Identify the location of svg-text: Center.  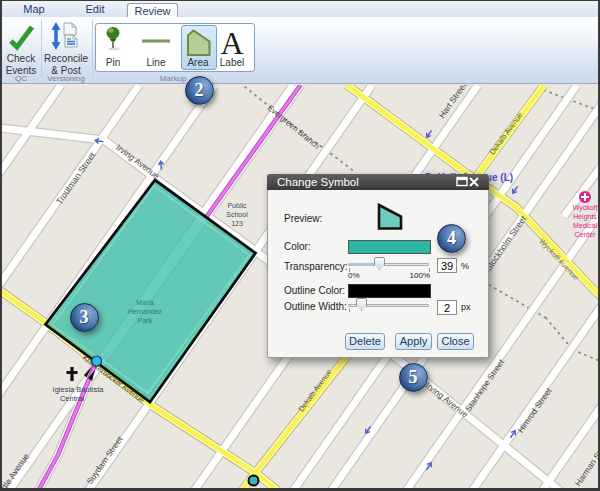
(585, 234).